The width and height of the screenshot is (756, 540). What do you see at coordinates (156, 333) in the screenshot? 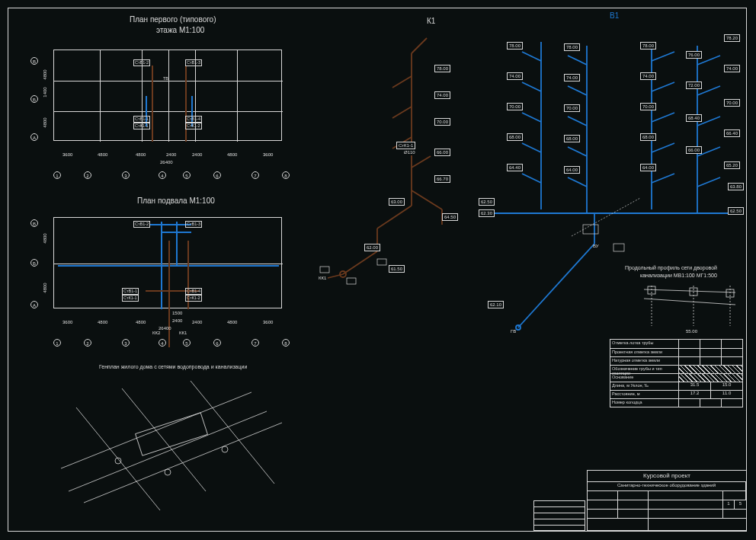
I see `kk2-label: КК2` at bounding box center [156, 333].